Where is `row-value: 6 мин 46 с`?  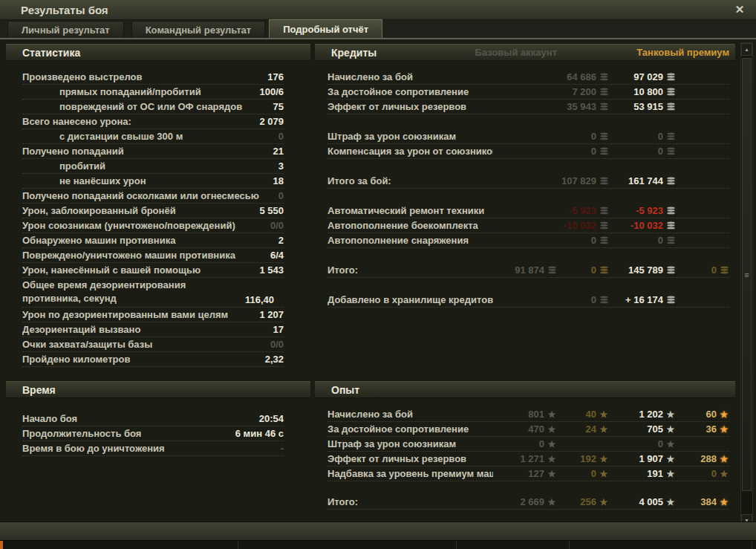
row-value: 6 мин 46 с is located at coordinates (260, 434).